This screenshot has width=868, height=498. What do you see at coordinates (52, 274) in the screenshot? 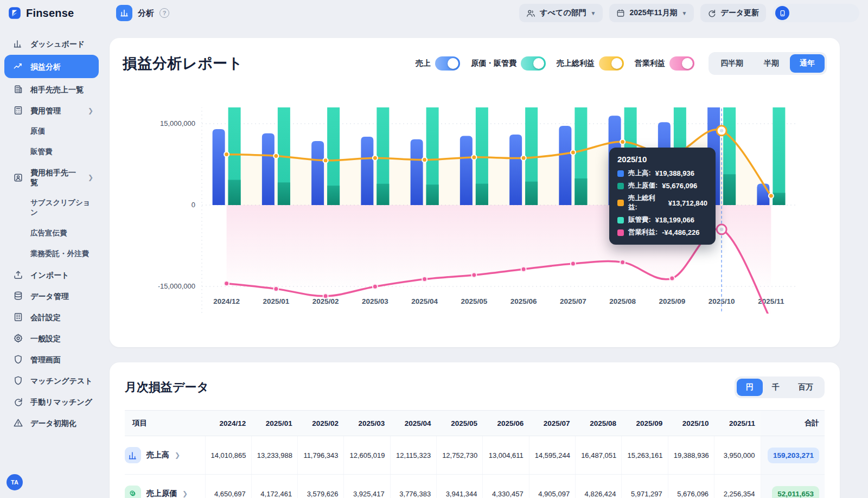
I see `sidebar-item-import: インポート` at bounding box center [52, 274].